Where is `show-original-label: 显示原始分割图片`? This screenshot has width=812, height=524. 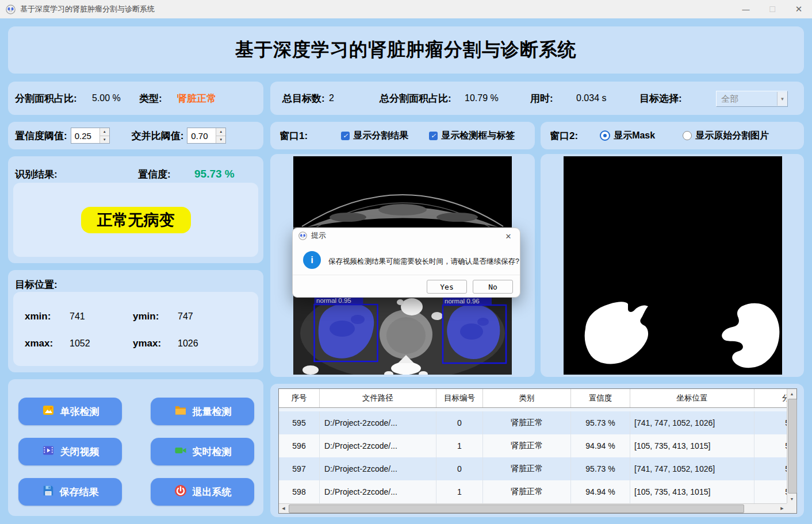
show-original-label: 显示原始分割图片 is located at coordinates (732, 136).